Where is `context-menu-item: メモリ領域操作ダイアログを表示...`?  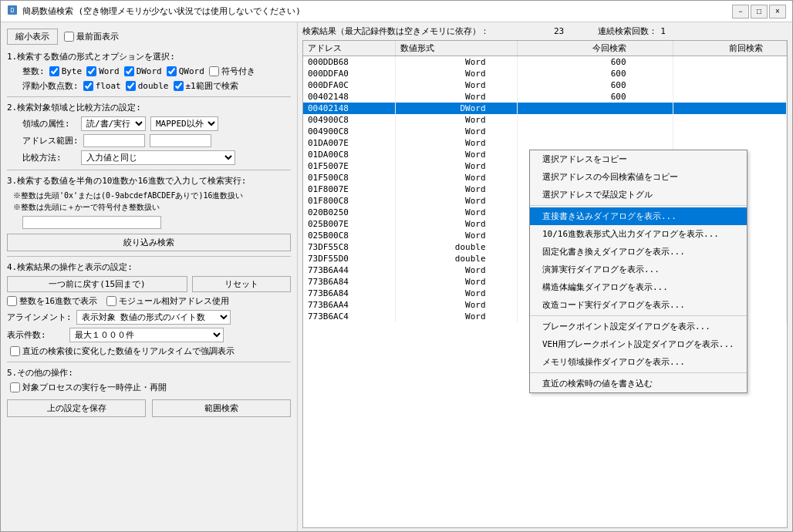 context-menu-item: メモリ領域操作ダイアログを表示... is located at coordinates (639, 362).